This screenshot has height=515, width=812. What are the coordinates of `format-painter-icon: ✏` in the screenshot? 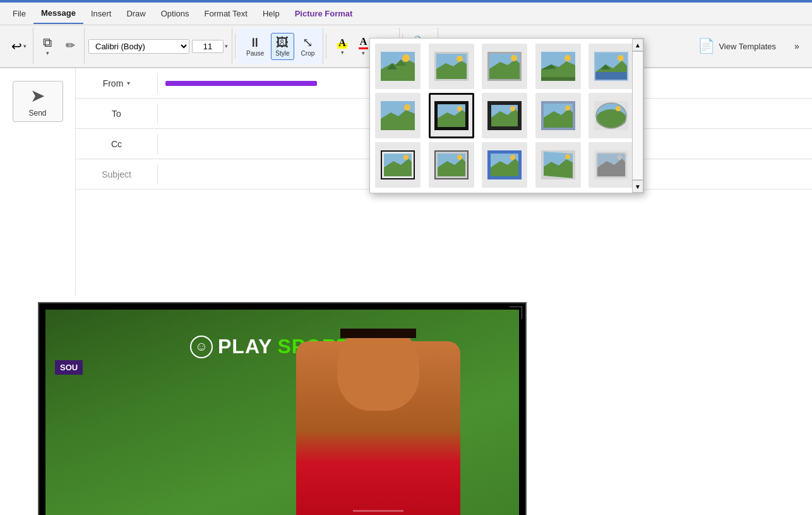 It's located at (71, 45).